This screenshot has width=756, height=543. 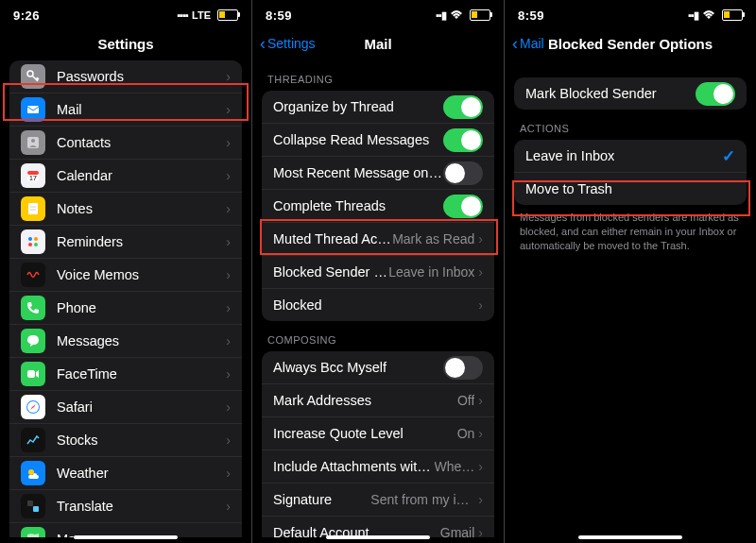 I want to click on row-detail: On, so click(x=467, y=433).